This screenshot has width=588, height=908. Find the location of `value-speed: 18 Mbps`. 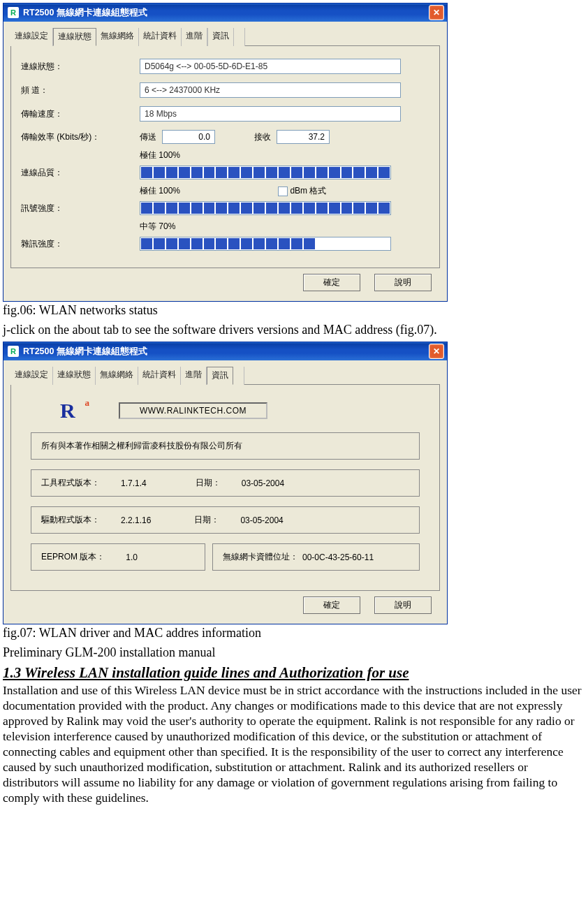

value-speed: 18 Mbps is located at coordinates (270, 114).